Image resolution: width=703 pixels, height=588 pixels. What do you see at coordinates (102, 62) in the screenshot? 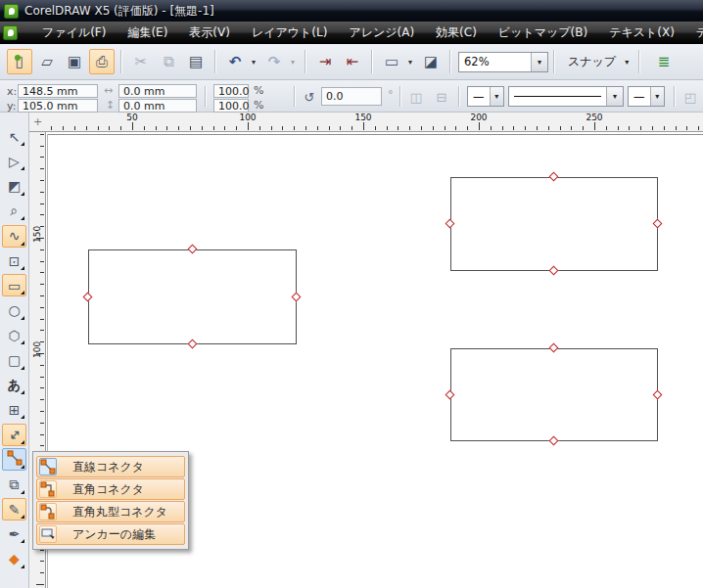
I see `print-button: ⎙` at bounding box center [102, 62].